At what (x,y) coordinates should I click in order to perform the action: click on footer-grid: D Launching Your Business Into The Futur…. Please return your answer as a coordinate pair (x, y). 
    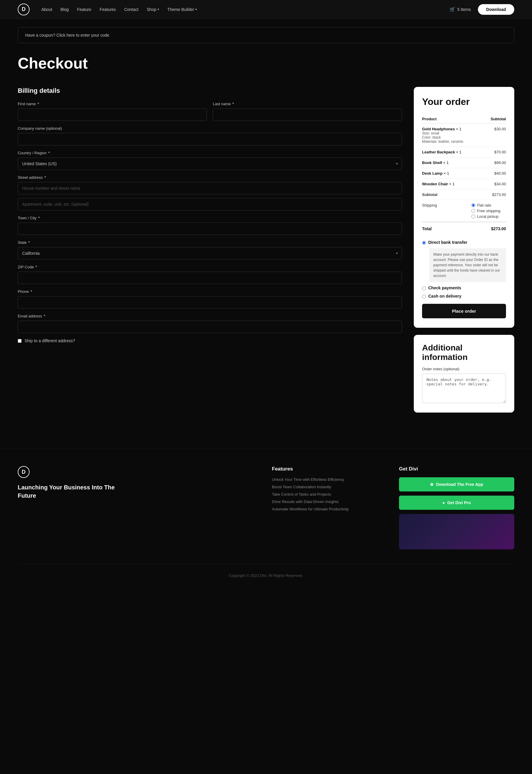
    Looking at the image, I should click on (266, 508).